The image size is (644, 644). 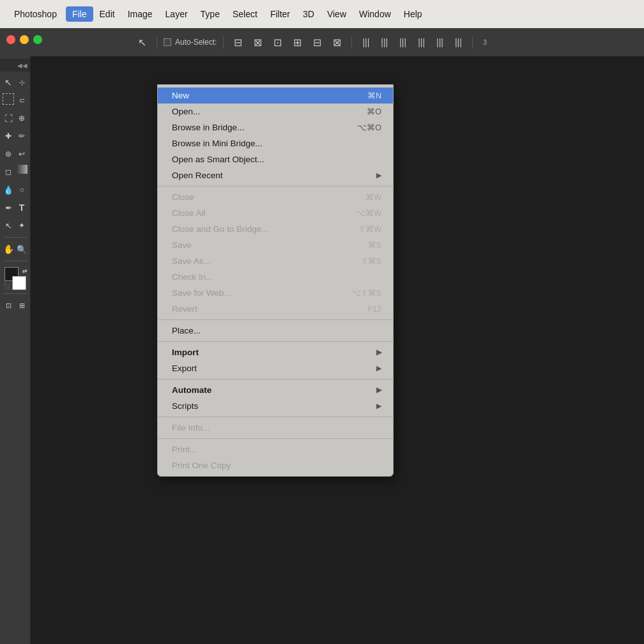 What do you see at coordinates (176, 14) in the screenshot?
I see `menu-layer: Layer` at bounding box center [176, 14].